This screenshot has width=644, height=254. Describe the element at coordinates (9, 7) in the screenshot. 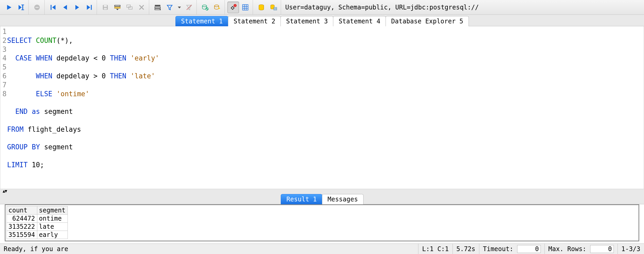

I see `run-icon` at that location.